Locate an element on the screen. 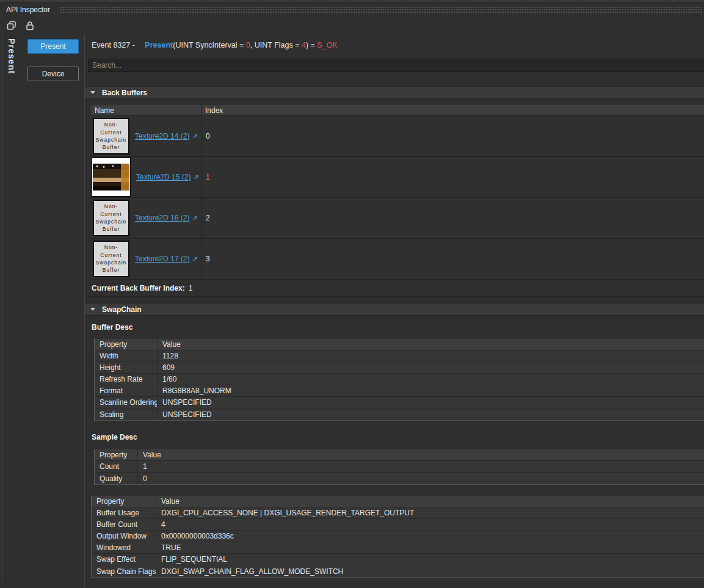  sidebar-vertical-label: Present is located at coordinates (12, 56).